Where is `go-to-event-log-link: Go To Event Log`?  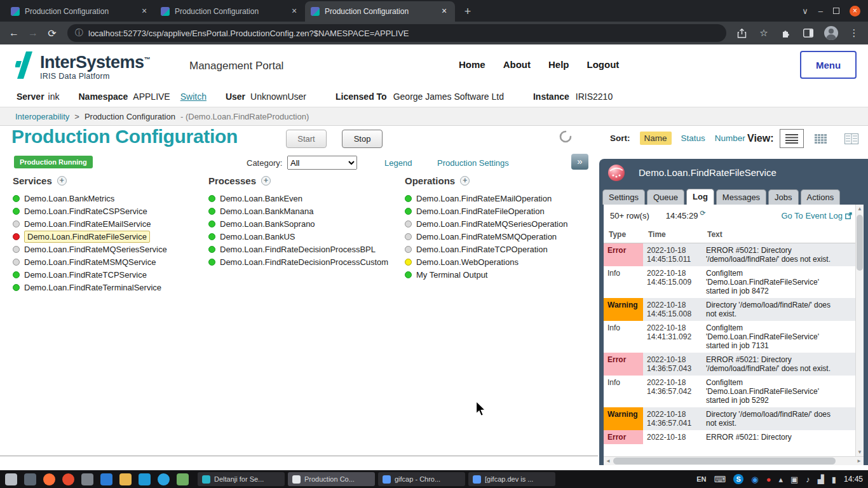 go-to-event-log-link: Go To Event Log is located at coordinates (817, 216).